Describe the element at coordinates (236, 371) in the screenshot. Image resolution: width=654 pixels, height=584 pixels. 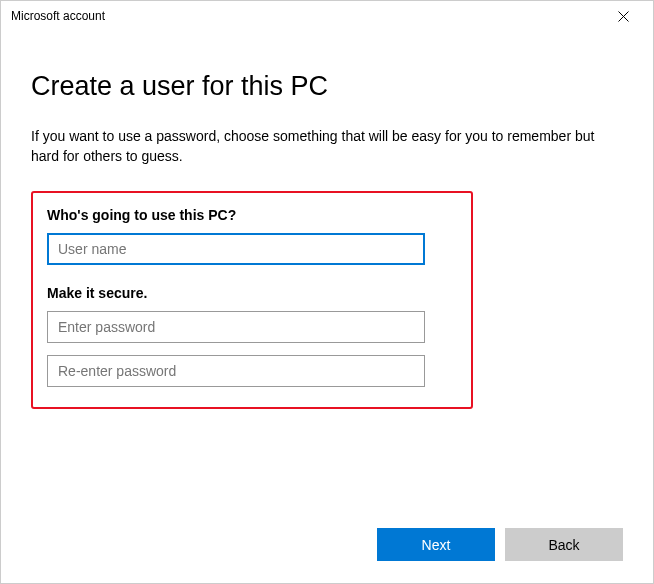
I see `confirm-password-input` at that location.